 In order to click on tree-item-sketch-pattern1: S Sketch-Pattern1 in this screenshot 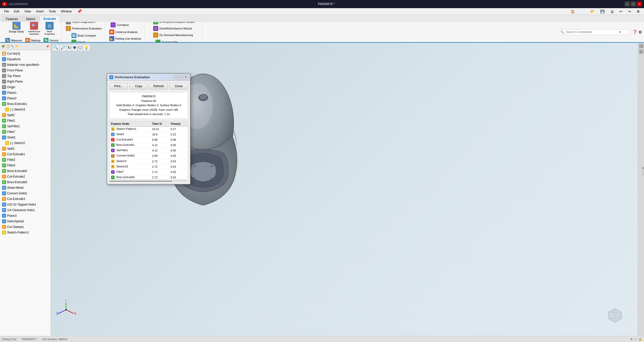, I will do `click(25, 232)`.